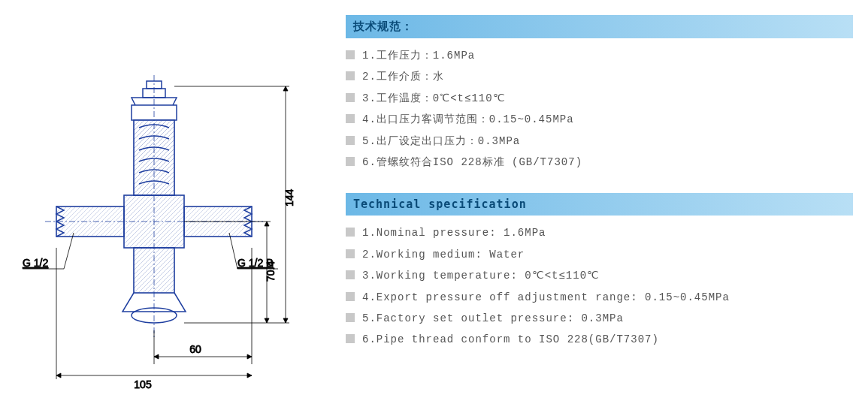 The height and width of the screenshot is (416, 868). Describe the element at coordinates (600, 276) in the screenshot. I see `list-item: 3.Working temperature: 0℃<t≤110℃` at that location.